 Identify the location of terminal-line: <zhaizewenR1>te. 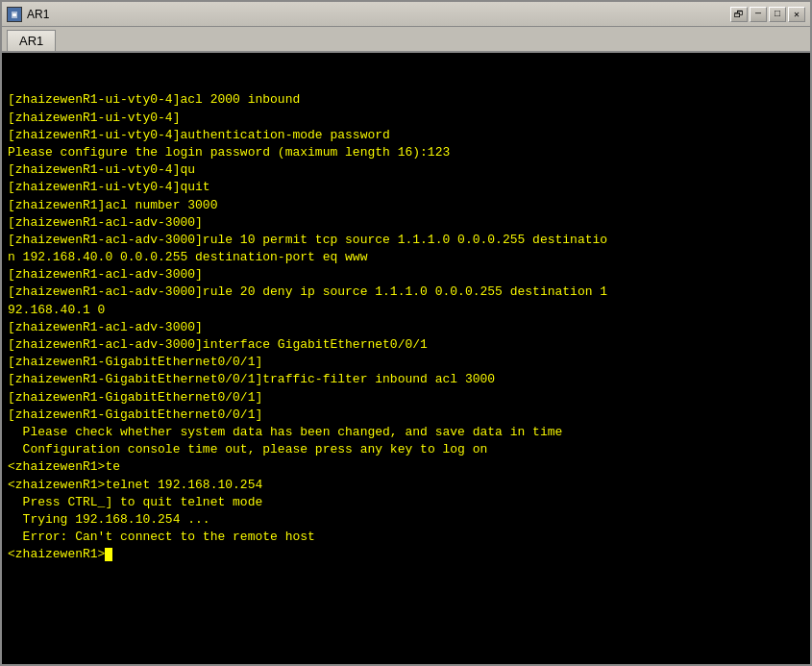
(406, 467).